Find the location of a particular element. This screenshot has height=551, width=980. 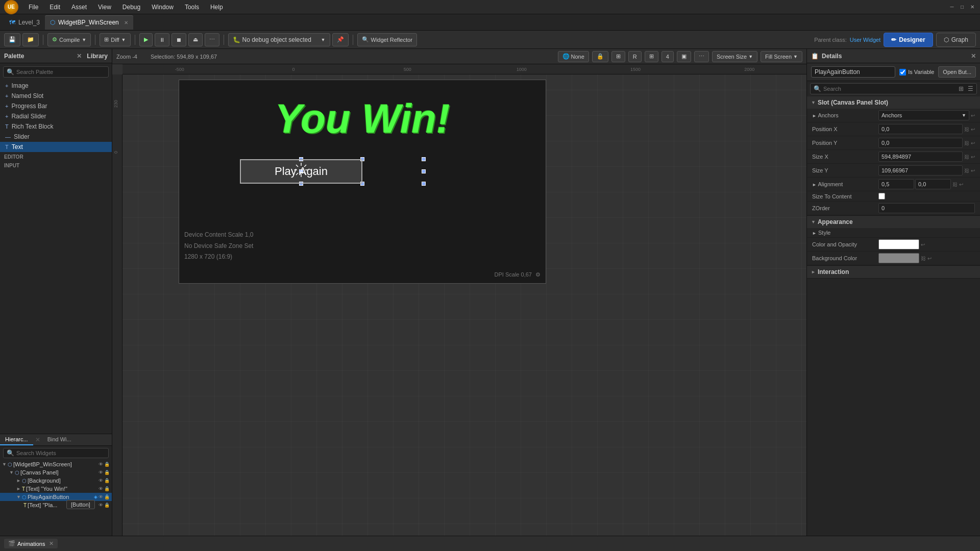

size-y-reset-icon: ↩ is located at coordinates (973, 170).